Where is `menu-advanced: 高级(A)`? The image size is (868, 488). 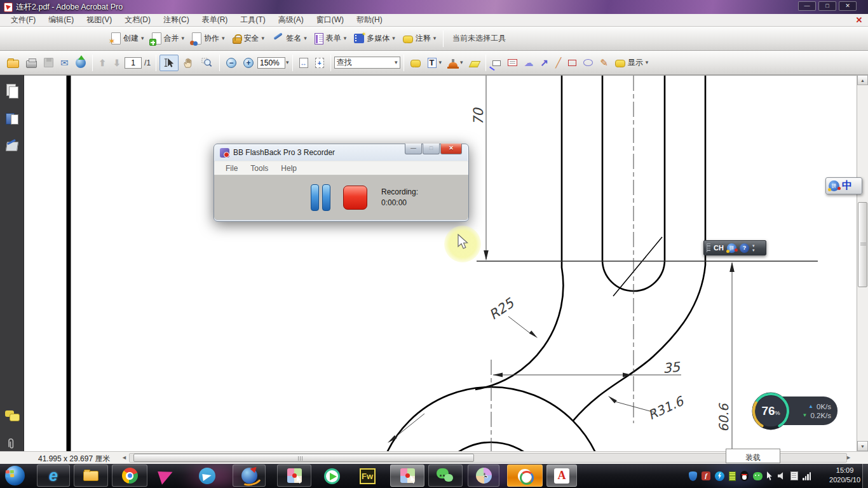
menu-advanced: 高级(A) is located at coordinates (291, 20).